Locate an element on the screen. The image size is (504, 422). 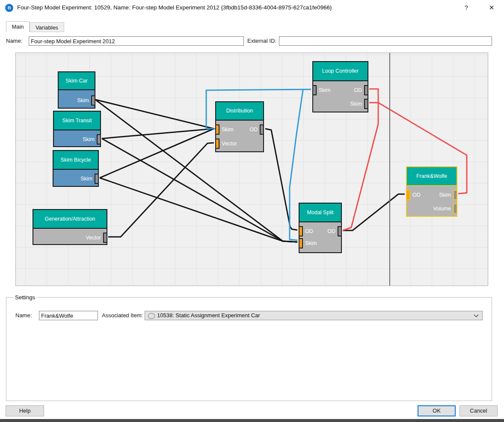
node-distribution: DistributionSkimVectorOD is located at coordinates (240, 127).